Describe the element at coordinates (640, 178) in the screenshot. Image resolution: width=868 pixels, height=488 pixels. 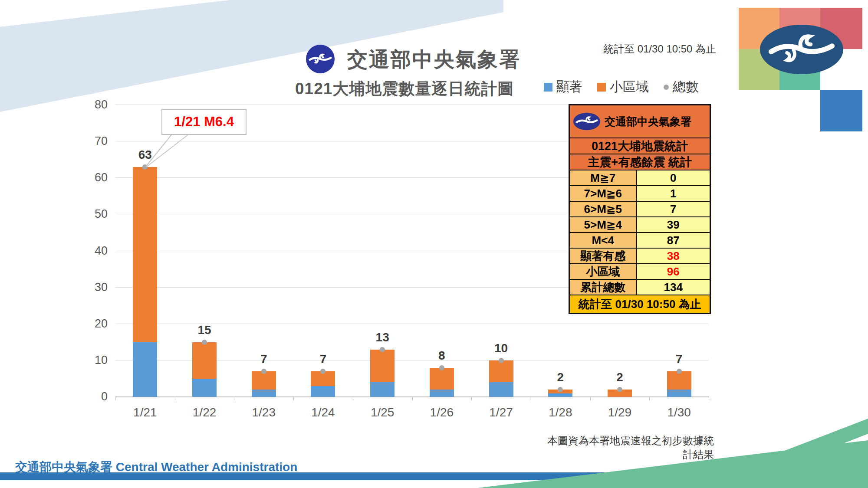
I see `table-row: M≧70` at that location.